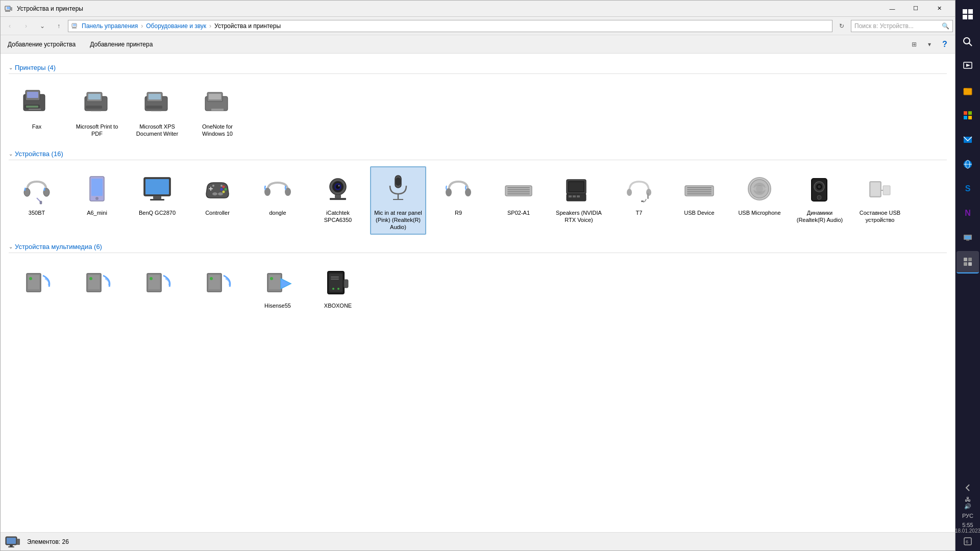  What do you see at coordinates (278, 282) in the screenshot?
I see `media5-icon` at bounding box center [278, 282].